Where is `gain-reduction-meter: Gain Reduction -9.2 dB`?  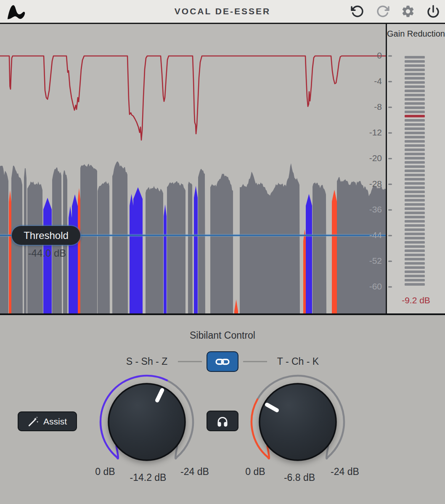
gain-reduction-meter: Gain Reduction -9.2 dB is located at coordinates (416, 169).